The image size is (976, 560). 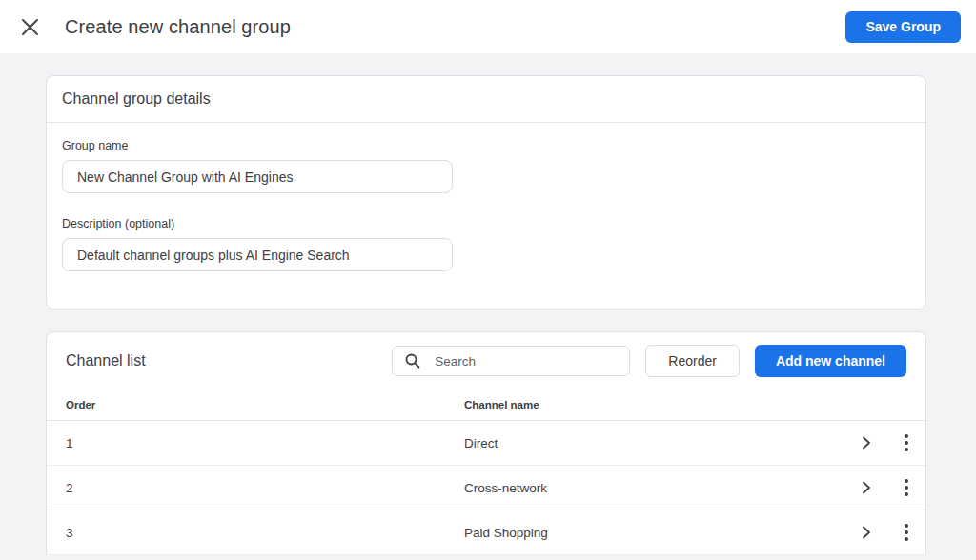 What do you see at coordinates (265, 488) in the screenshot?
I see `row-order: 2` at bounding box center [265, 488].